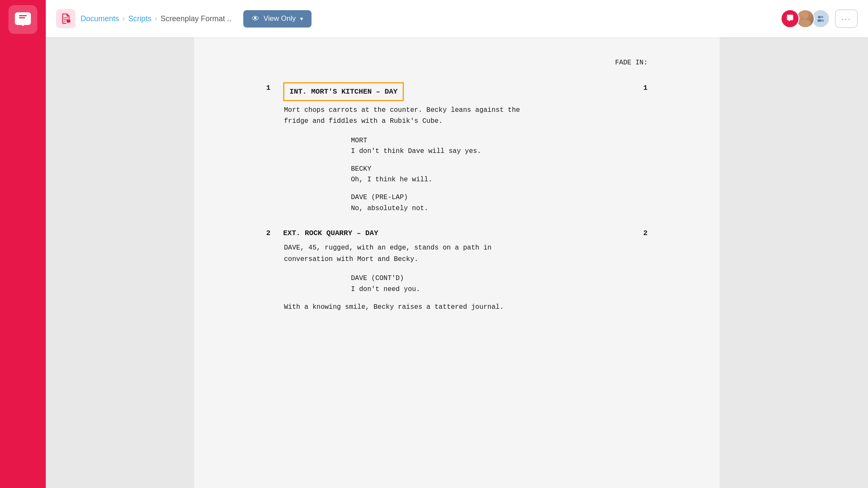  What do you see at coordinates (23, 244) in the screenshot?
I see `sidebar` at bounding box center [23, 244].